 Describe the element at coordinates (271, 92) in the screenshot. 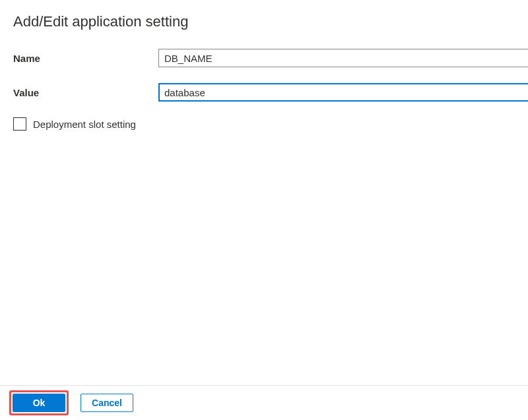

I see `value-row: Value` at that location.